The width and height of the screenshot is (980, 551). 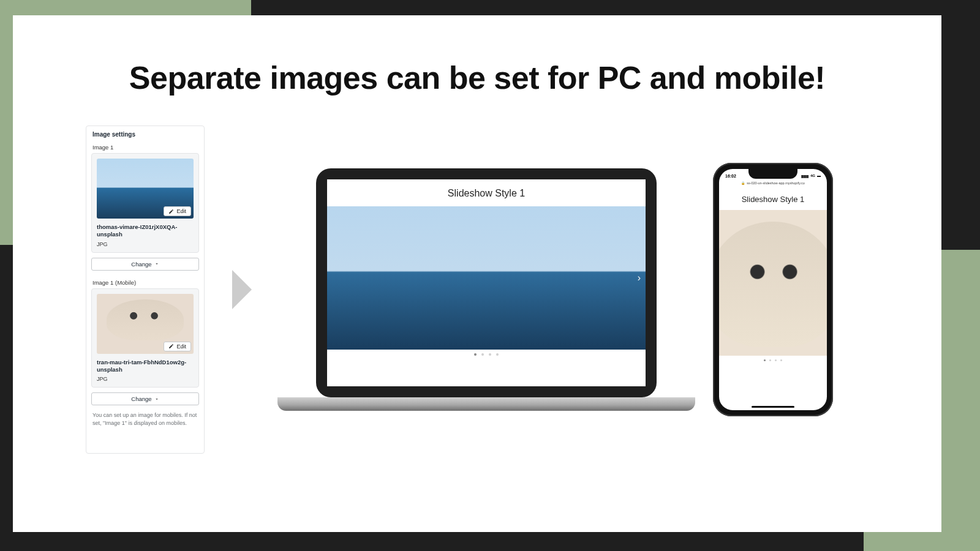 I want to click on battery-icon: ▬, so click(x=819, y=176).